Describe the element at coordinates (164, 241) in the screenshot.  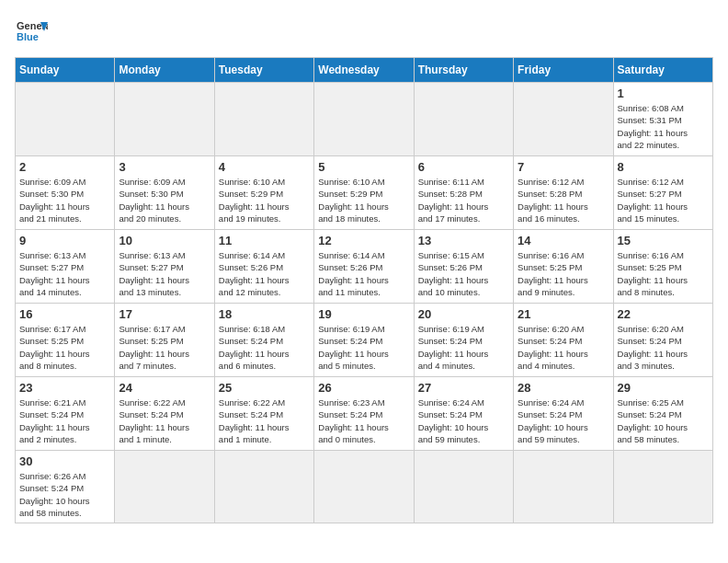
I see `day-number: 10` at that location.